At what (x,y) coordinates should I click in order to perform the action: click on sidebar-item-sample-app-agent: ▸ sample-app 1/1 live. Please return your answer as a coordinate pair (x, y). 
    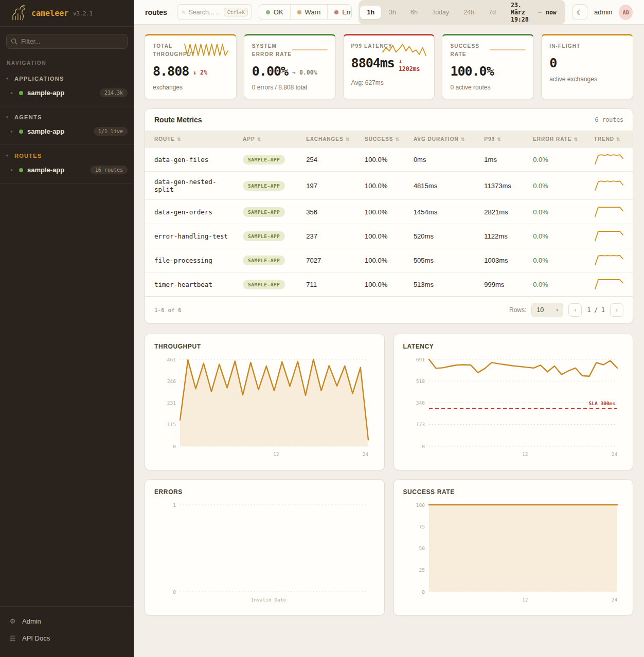
    Looking at the image, I should click on (67, 132).